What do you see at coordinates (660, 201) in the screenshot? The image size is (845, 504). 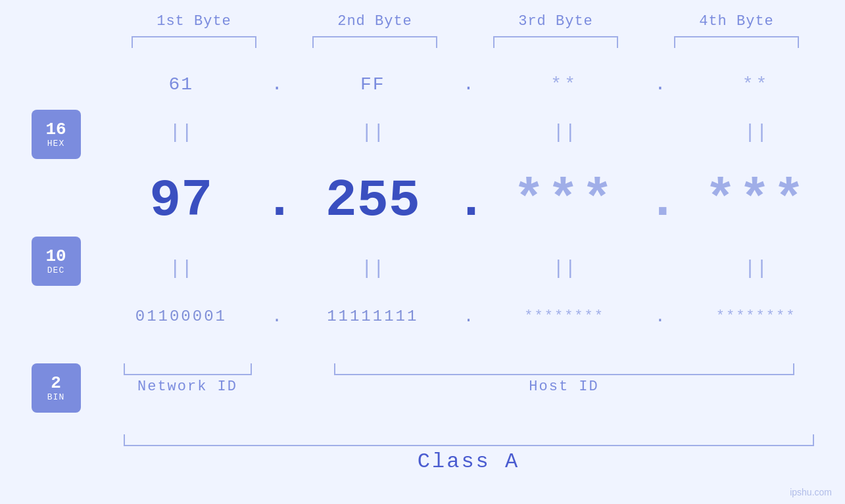 I see `dec-dot3: .` at bounding box center [660, 201].